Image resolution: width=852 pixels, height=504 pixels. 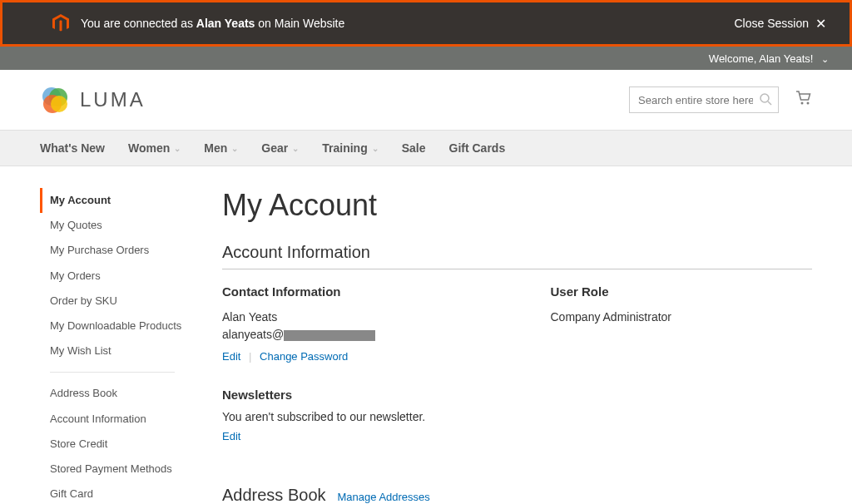 I want to click on user-role-head: User Role, so click(x=682, y=291).